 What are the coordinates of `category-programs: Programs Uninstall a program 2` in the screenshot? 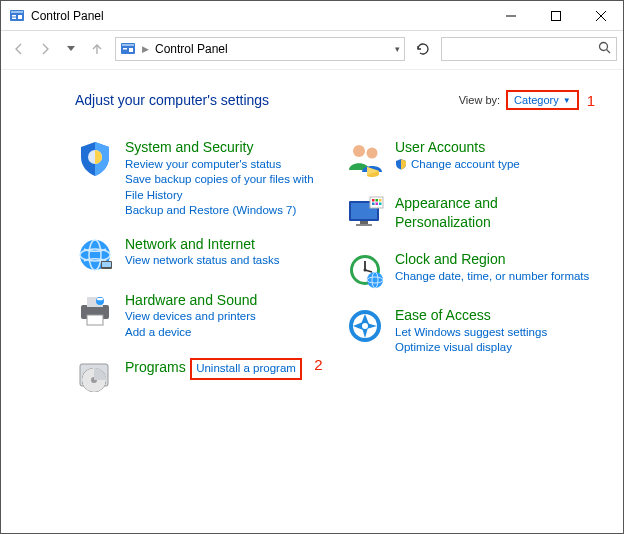 It's located at (200, 376).